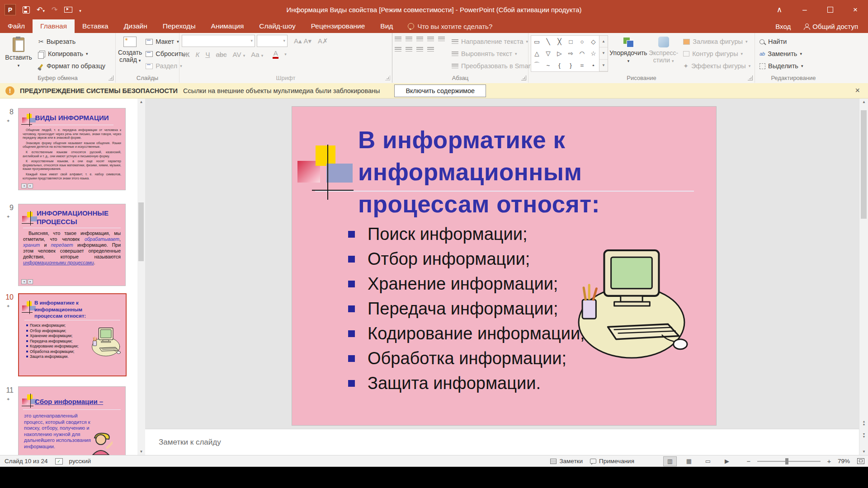 Image resolution: width=868 pixels, height=488 pixels. I want to click on decrease-indent-icon, so click(420, 39).